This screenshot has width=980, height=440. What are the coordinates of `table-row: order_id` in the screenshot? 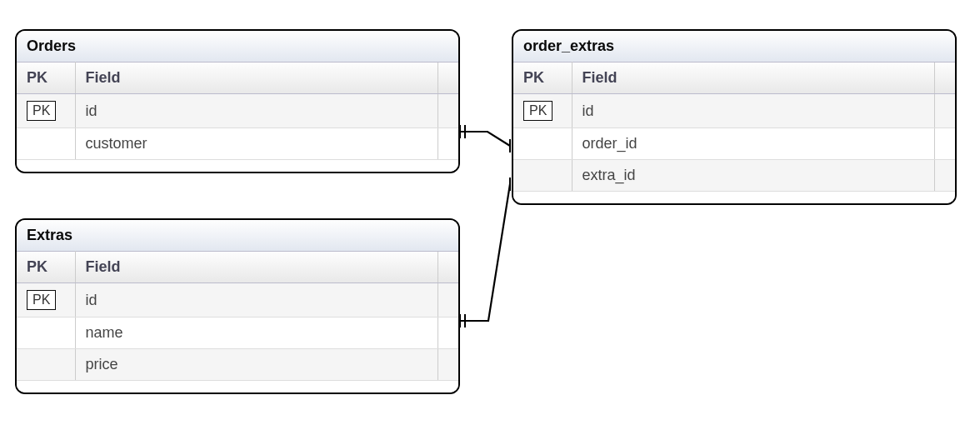 It's located at (734, 144).